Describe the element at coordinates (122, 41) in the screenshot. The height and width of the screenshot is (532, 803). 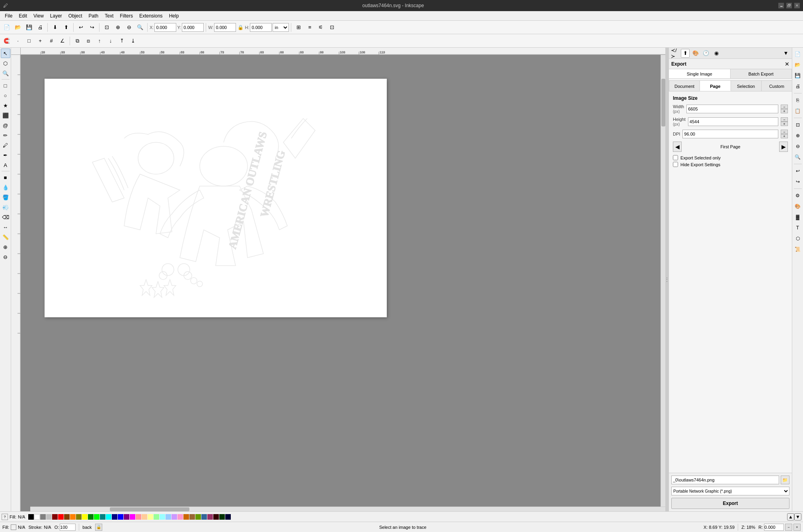
I see `raise-top-button: ⤒` at that location.